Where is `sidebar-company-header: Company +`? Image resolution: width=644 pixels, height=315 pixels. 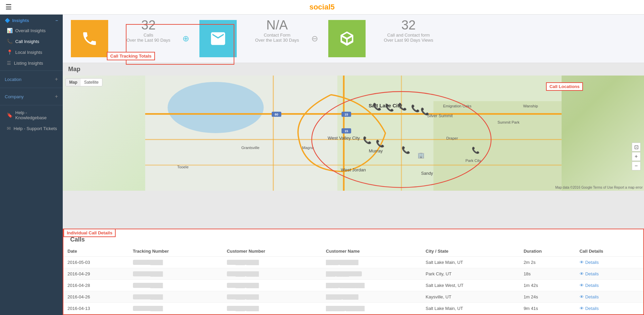 sidebar-company-header: Company + is located at coordinates (31, 97).